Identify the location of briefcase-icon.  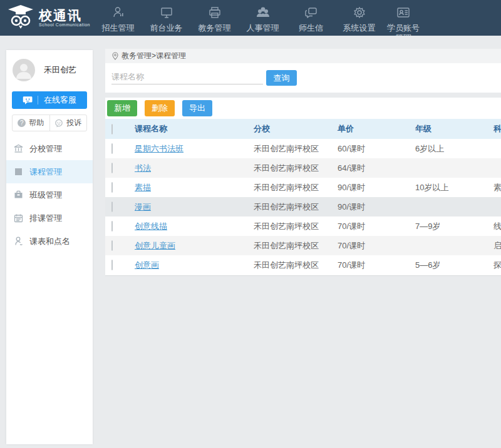
(19, 195).